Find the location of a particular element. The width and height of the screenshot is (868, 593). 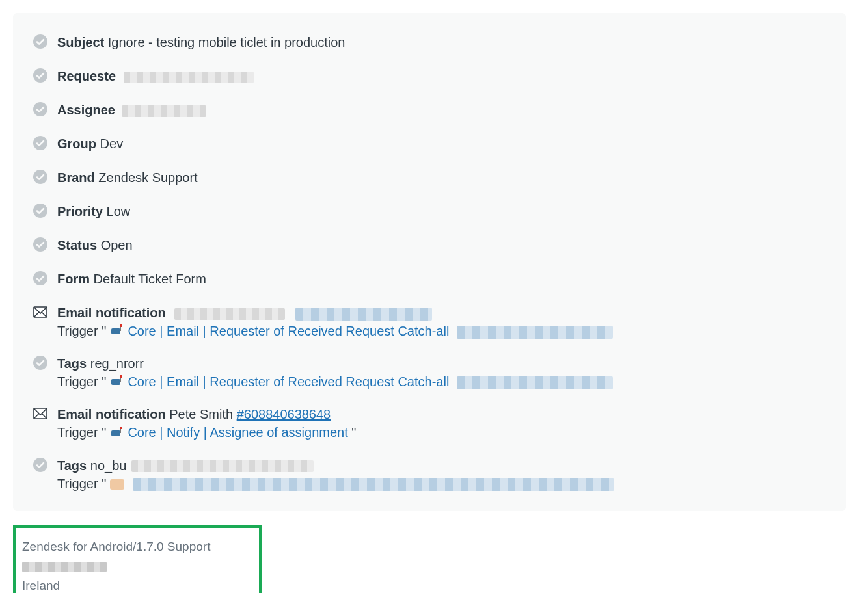

event-requester: Requeste is located at coordinates (429, 76).